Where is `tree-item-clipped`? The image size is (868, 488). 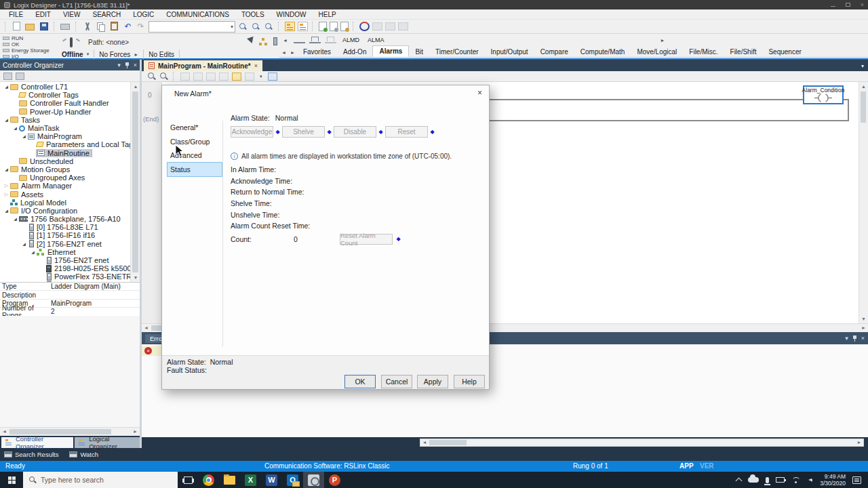 tree-item-clipped is located at coordinates (65, 282).